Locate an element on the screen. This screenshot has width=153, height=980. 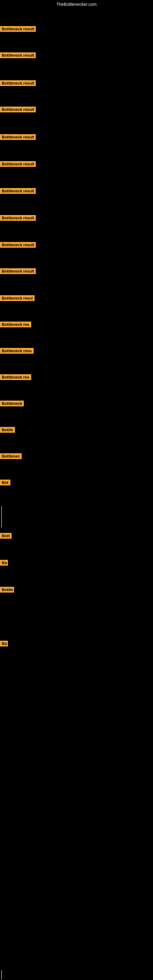
site-title: TheBottlenecker.com is located at coordinates (76, 5).